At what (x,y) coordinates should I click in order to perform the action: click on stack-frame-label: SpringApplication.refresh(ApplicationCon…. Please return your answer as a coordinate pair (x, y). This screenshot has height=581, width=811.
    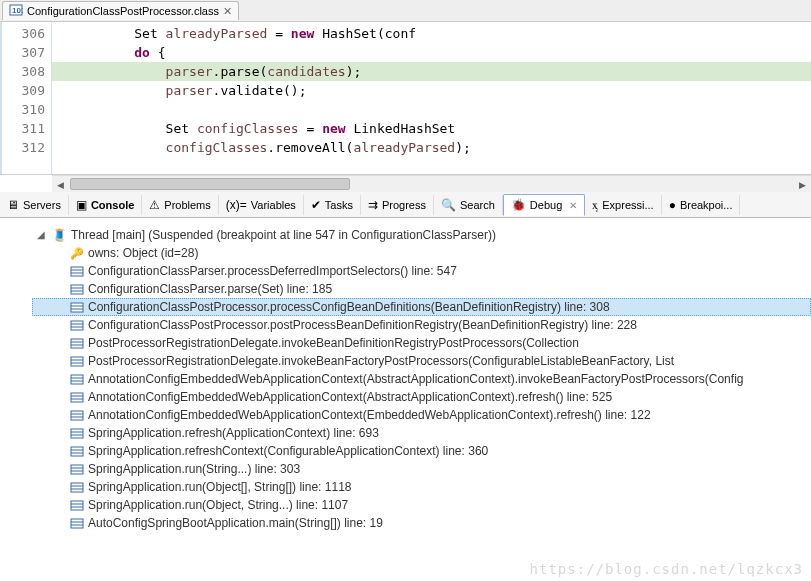
    Looking at the image, I should click on (234, 433).